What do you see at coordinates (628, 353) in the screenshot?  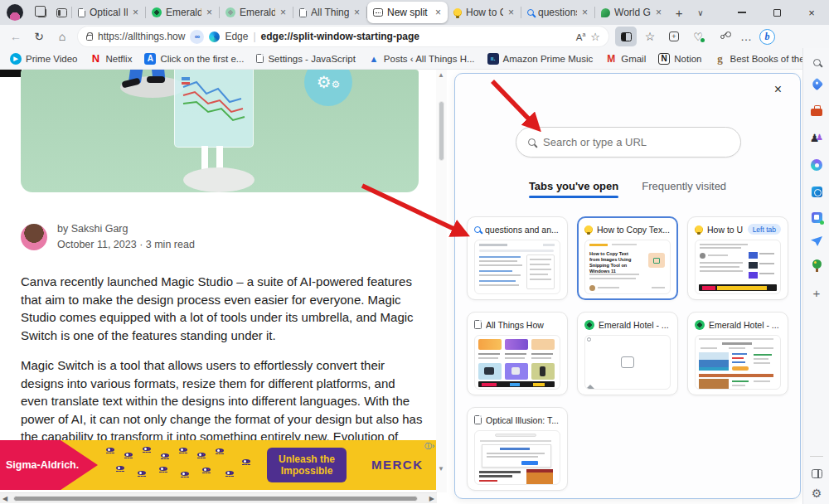 I see `tab-card-emerald-hotel-1: Emerald Hotel - ...` at bounding box center [628, 353].